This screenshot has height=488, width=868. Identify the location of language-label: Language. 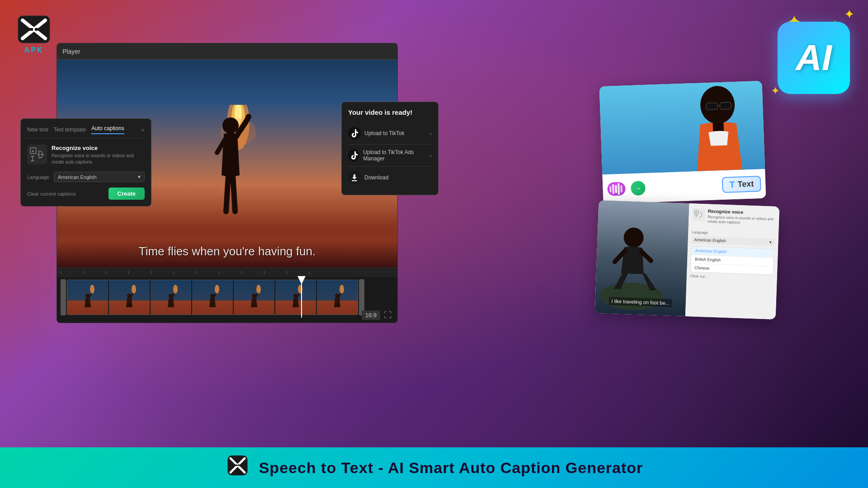
(38, 177).